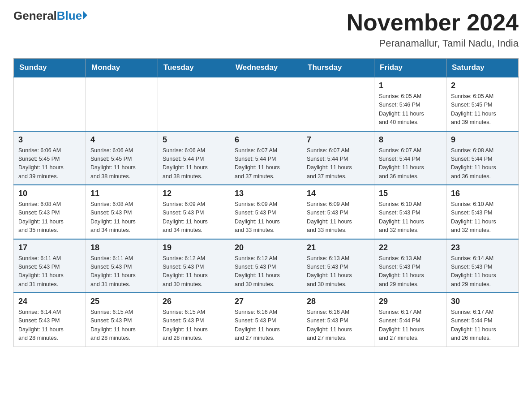 The width and height of the screenshot is (532, 411). What do you see at coordinates (35, 16) in the screenshot?
I see `logo-general-text: General` at bounding box center [35, 16].